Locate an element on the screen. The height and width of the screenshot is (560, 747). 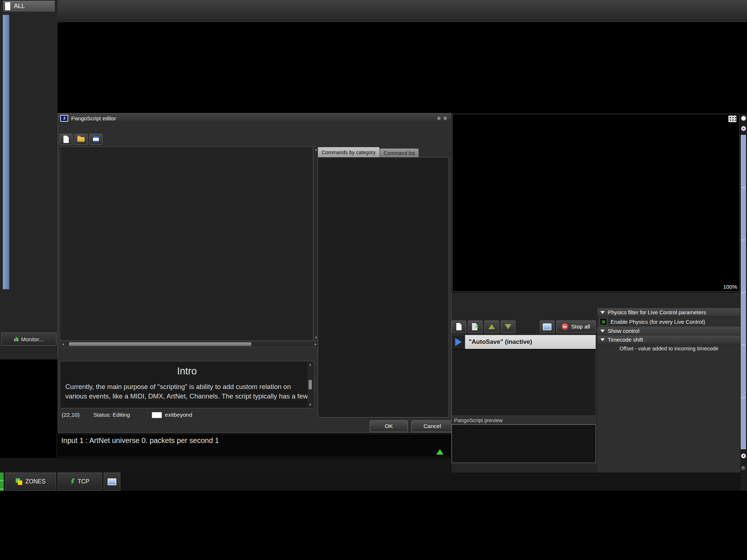
stop-all-label: Stop all is located at coordinates (581, 327).